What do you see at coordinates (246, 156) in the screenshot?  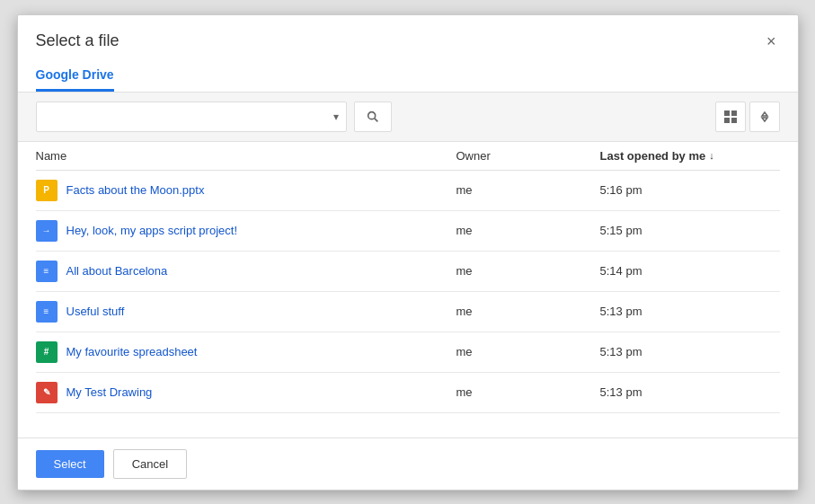 I see `col-name-header: Name` at bounding box center [246, 156].